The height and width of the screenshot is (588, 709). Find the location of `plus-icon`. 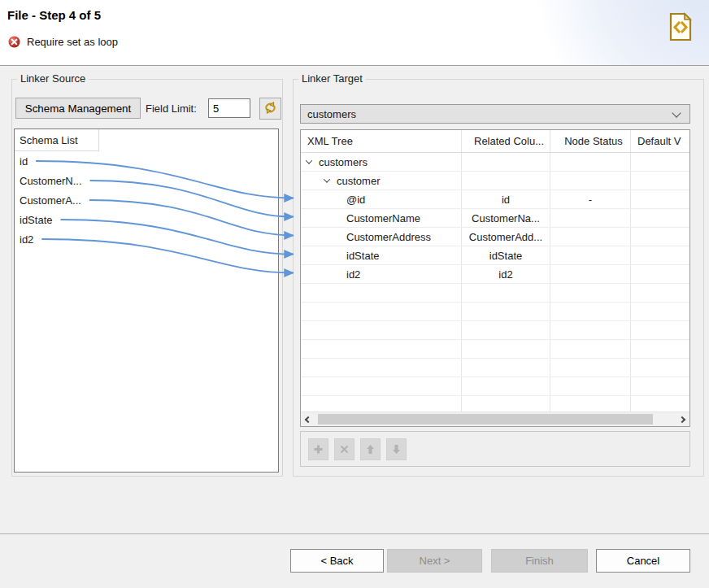

plus-icon is located at coordinates (319, 449).